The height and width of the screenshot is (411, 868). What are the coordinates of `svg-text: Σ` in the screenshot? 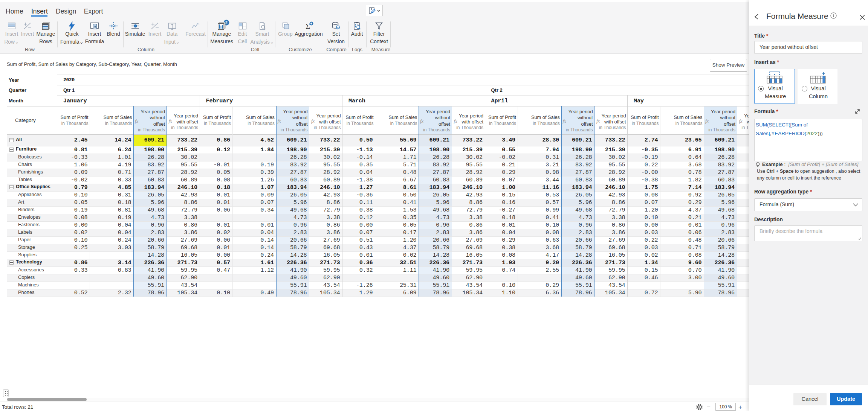 It's located at (308, 26).